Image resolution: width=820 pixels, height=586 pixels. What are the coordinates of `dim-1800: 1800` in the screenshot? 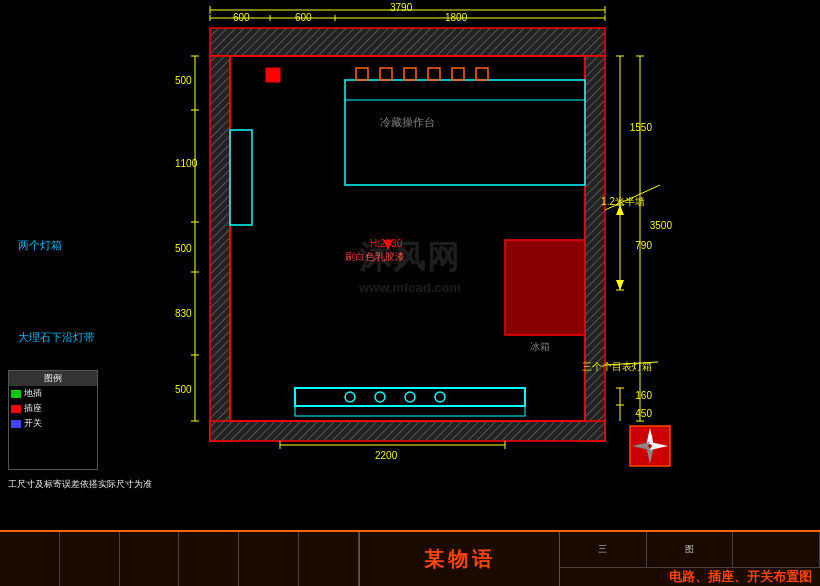 It's located at (456, 18).